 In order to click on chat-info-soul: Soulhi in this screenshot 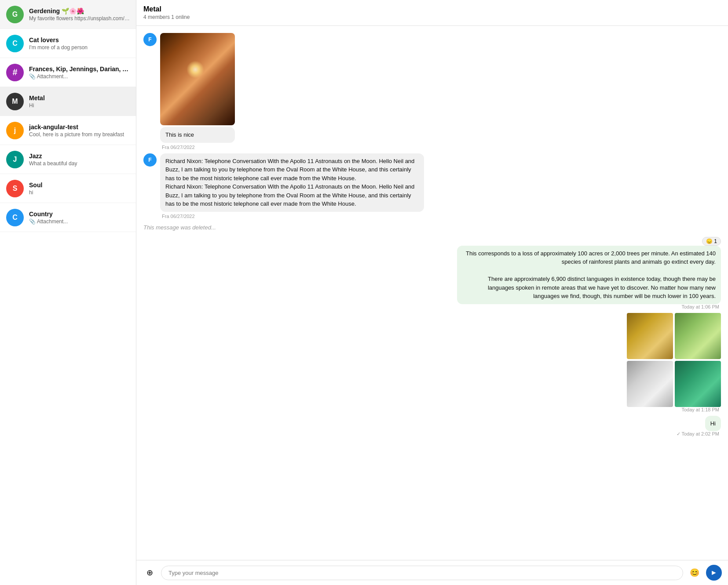, I will do `click(79, 189)`.